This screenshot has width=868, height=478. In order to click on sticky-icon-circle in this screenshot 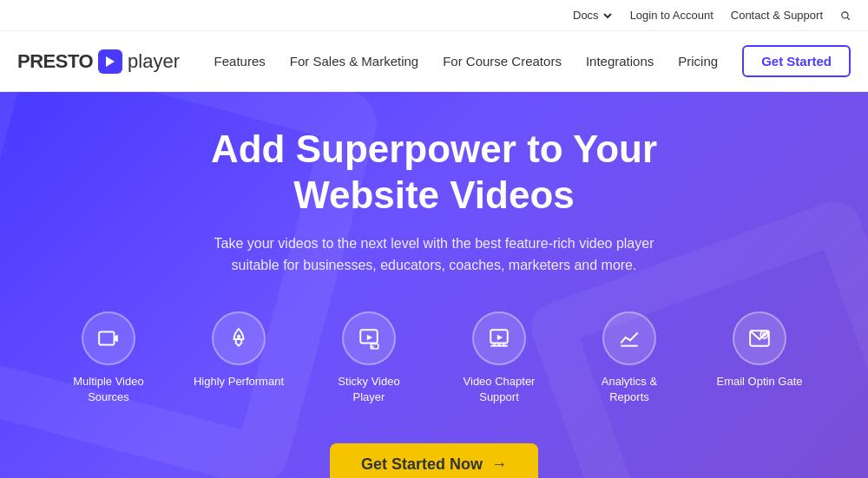, I will do `click(369, 338)`.